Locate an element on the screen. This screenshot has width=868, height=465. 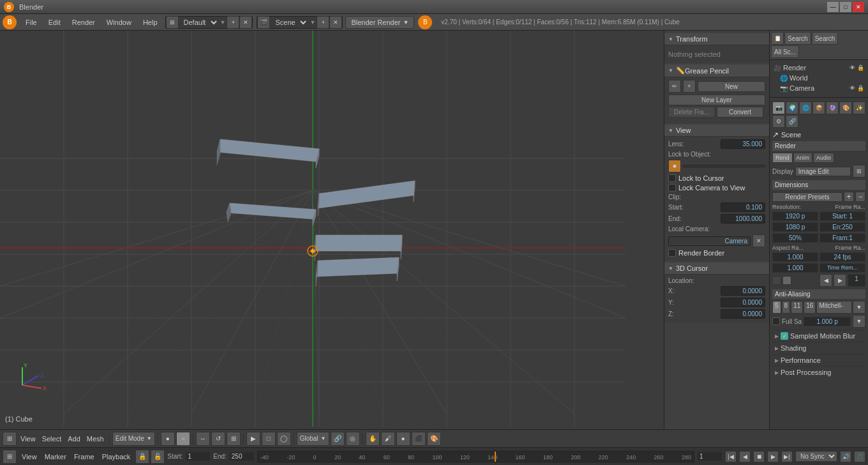
layout-selector: ⊞ Default ▼ + ✕ is located at coordinates (209, 22).